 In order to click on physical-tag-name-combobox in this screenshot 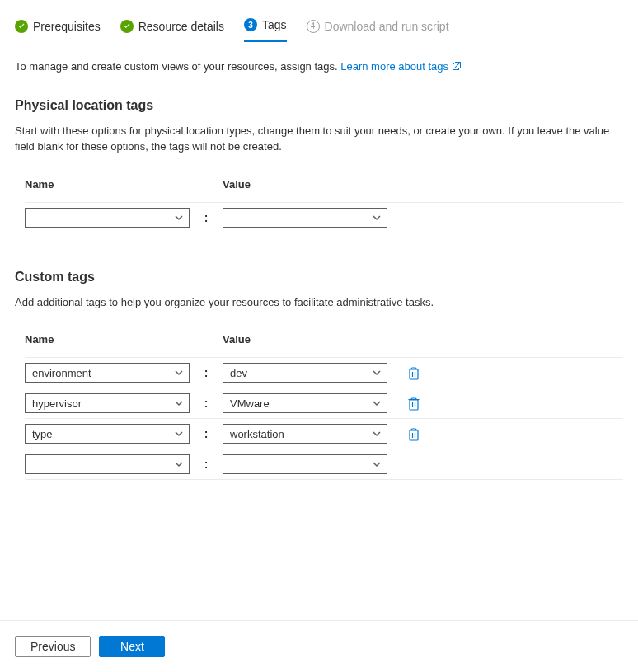, I will do `click(107, 218)`.